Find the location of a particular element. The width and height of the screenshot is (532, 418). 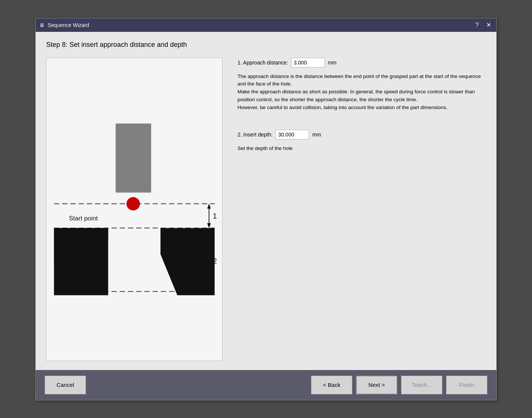

svg-text: 1 is located at coordinates (215, 216).